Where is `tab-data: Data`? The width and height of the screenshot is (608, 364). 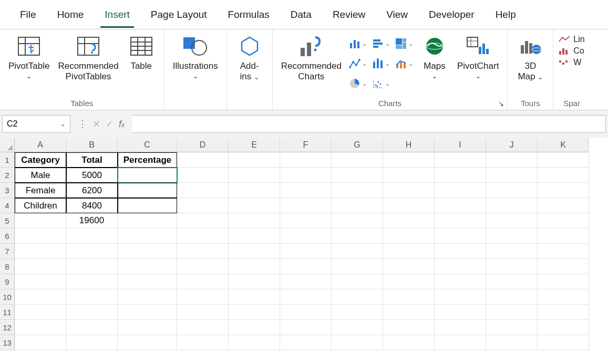 tab-data: Data is located at coordinates (301, 15).